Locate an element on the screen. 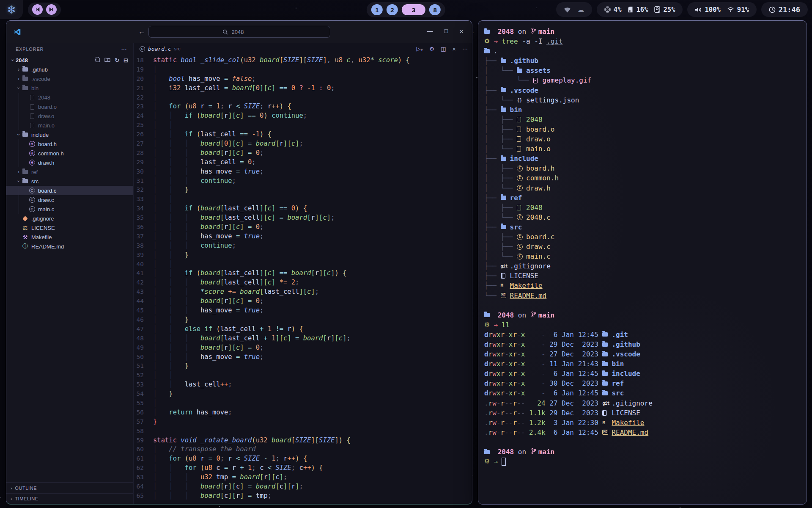 The height and width of the screenshot is (508, 812). code-line-54: 54│ } is located at coordinates (303, 394).